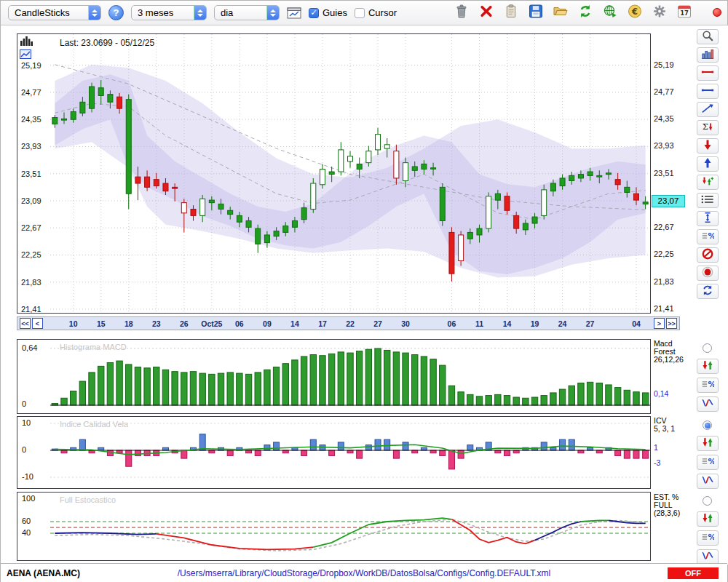 The image size is (728, 582). I want to click on off-toggle: OFF, so click(693, 573).